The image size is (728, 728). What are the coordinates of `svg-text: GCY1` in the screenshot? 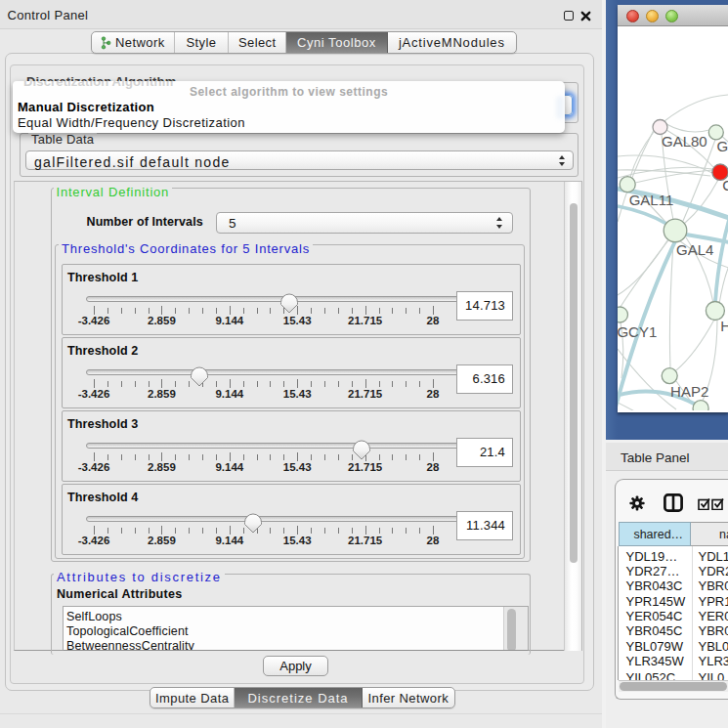 It's located at (637, 332).